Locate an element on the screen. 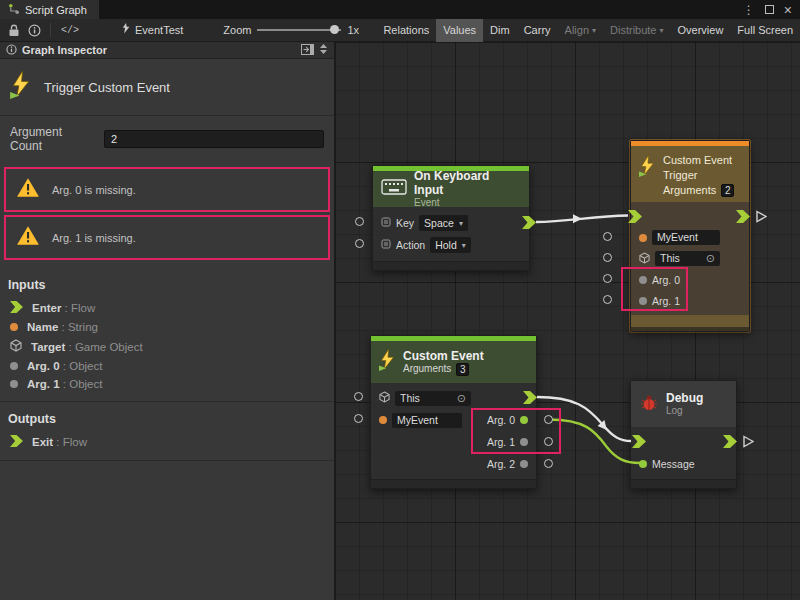 This screenshot has width=800, height=600. action-label: Action is located at coordinates (410, 245).